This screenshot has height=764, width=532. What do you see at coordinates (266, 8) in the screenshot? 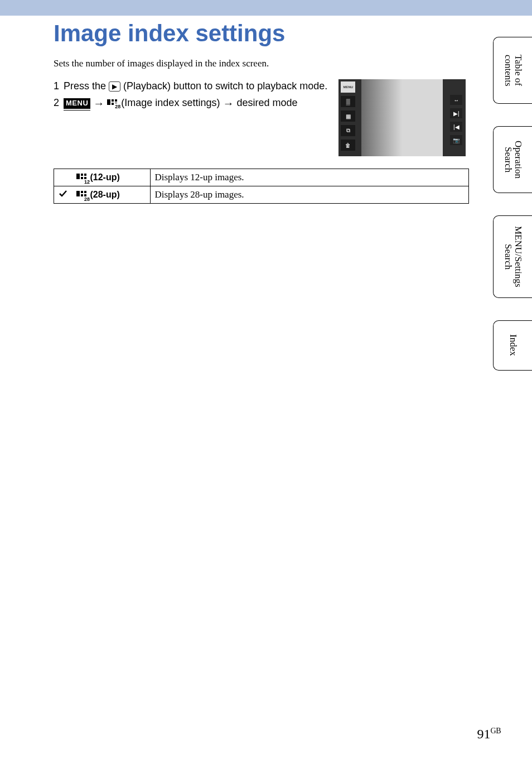
I see `header-bar` at bounding box center [266, 8].